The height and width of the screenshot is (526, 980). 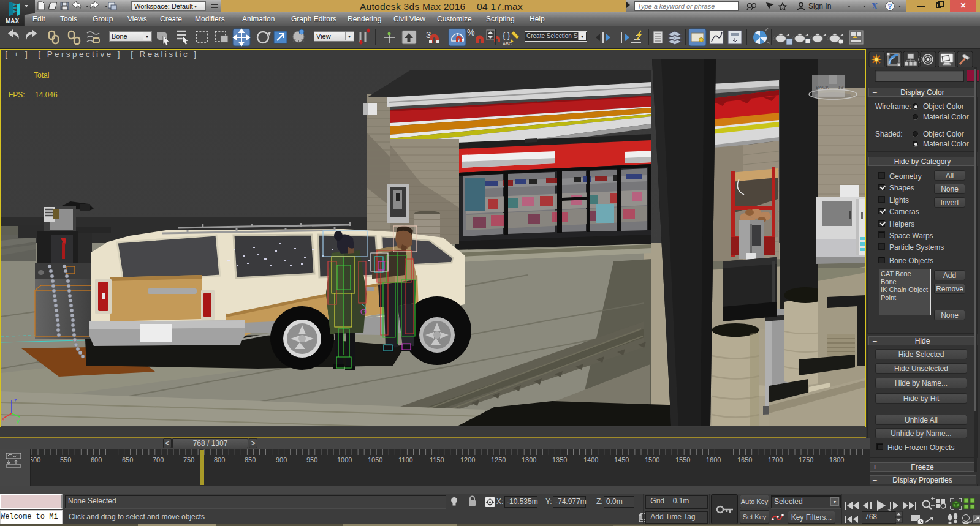 I want to click on svg-text: MAX, so click(x=12, y=21).